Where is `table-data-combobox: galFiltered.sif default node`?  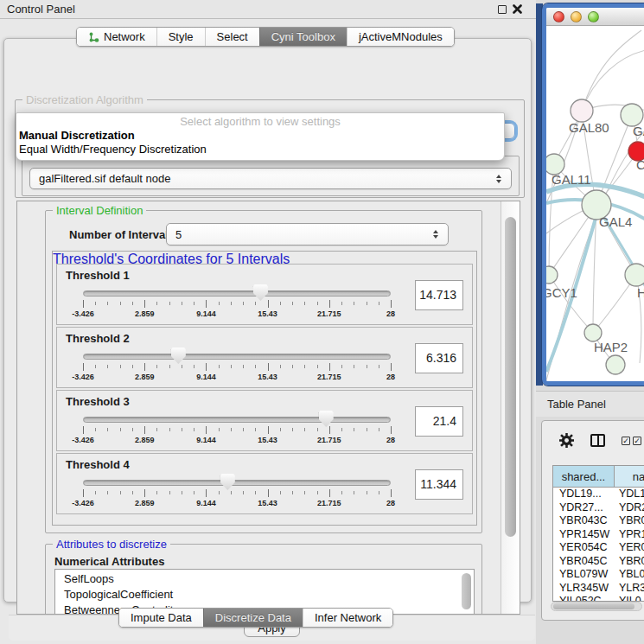
table-data-combobox: galFiltered.sif default node is located at coordinates (271, 178).